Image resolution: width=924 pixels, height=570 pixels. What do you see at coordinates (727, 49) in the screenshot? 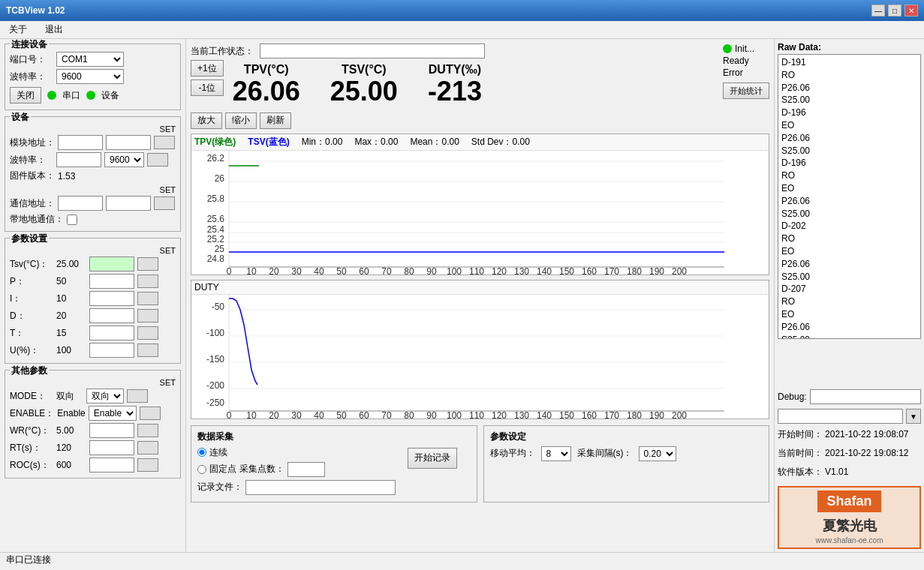
I see `init-dot` at bounding box center [727, 49].